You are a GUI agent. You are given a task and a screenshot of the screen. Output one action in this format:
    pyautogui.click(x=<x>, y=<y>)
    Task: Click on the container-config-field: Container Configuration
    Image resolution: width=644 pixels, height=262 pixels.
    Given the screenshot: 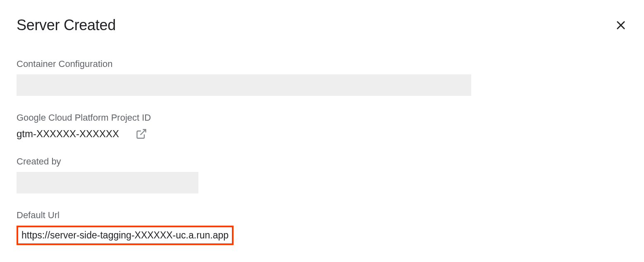 What is the action you would take?
    pyautogui.click(x=322, y=77)
    